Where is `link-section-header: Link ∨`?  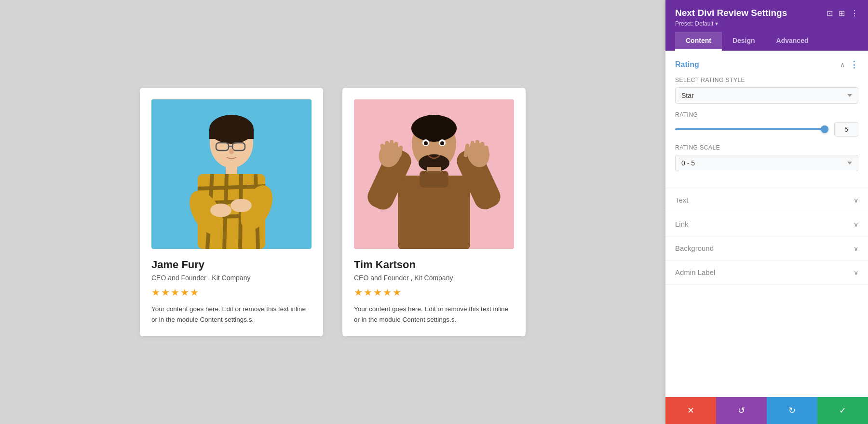
link-section-header: Link ∨ is located at coordinates (767, 224).